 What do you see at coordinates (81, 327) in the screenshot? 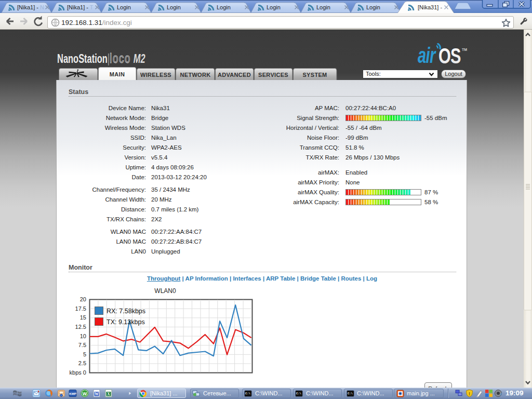
I see `svg-text: 12.5` at bounding box center [81, 327].